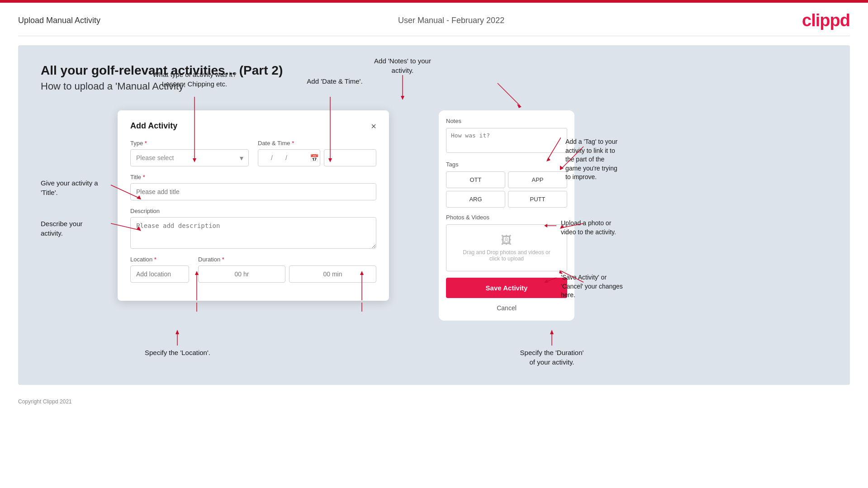  Describe the element at coordinates (253, 270) in the screenshot. I see `location-duration-row: Location * Duration *` at that location.